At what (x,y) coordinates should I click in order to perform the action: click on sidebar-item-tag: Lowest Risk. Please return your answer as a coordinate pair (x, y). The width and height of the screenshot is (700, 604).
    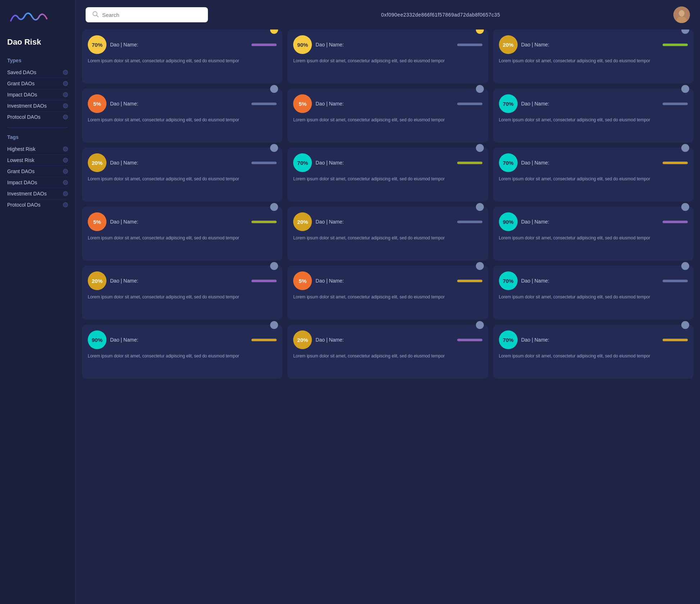
    Looking at the image, I should click on (37, 161).